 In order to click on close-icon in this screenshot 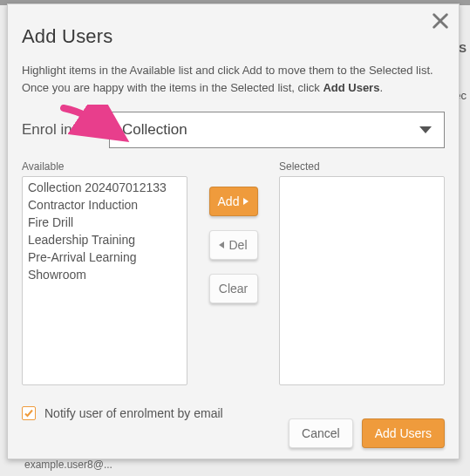, I will do `click(440, 21)`.